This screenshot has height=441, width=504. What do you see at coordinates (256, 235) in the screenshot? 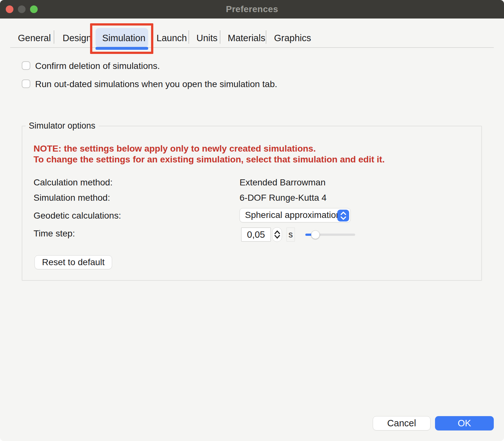
I see `time-step-input` at bounding box center [256, 235].